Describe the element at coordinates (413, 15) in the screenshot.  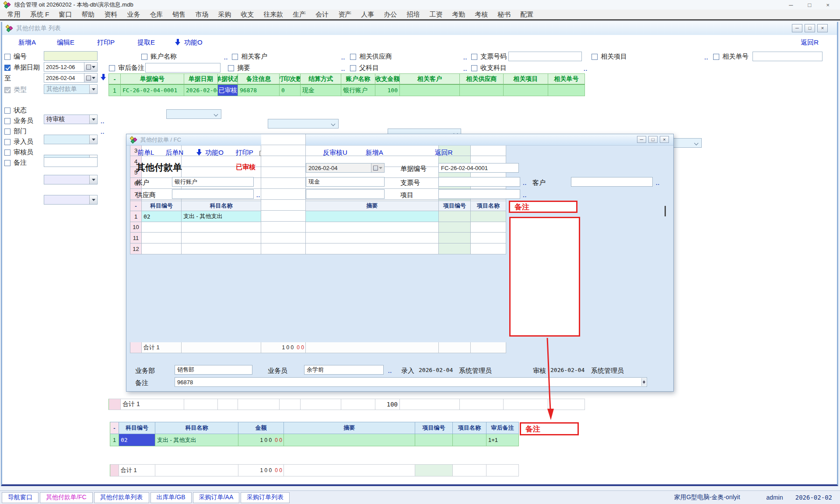
I see `menu-item: 招培` at that location.